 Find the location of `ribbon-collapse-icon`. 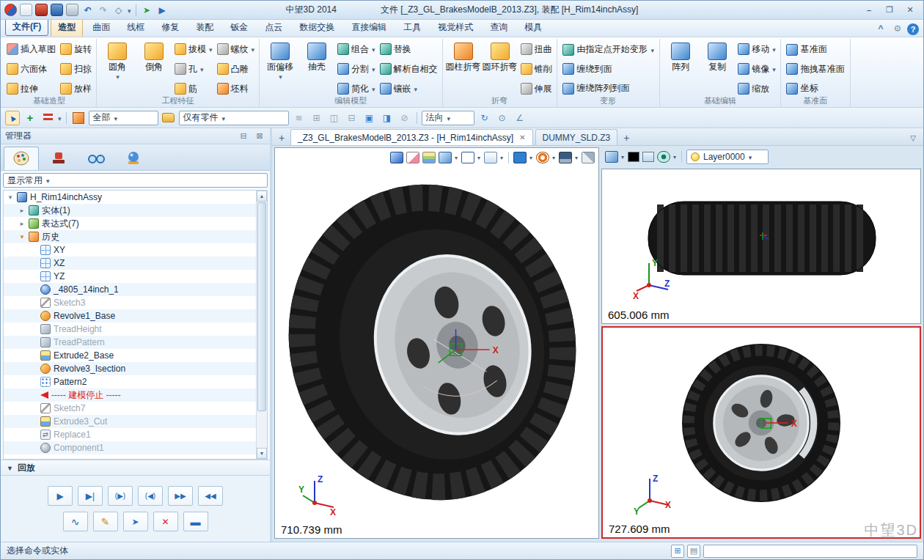

ribbon-collapse-icon is located at coordinates (881, 29).